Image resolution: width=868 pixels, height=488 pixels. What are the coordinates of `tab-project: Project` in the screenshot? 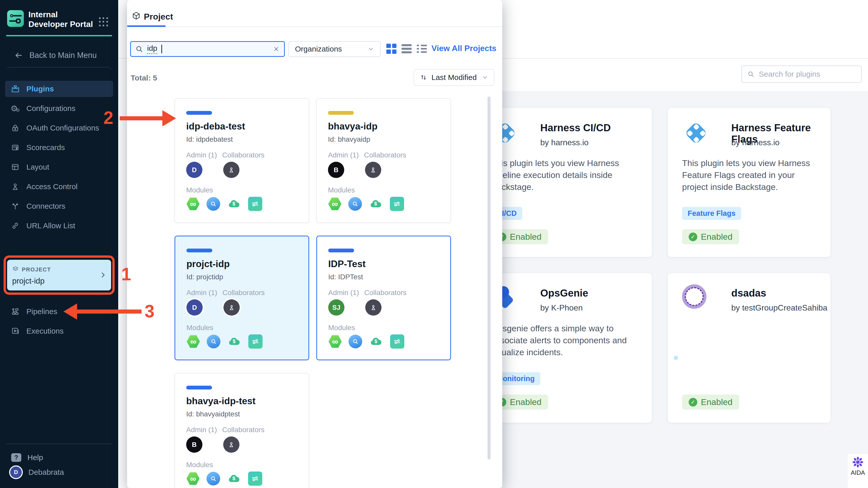 It's located at (158, 17).